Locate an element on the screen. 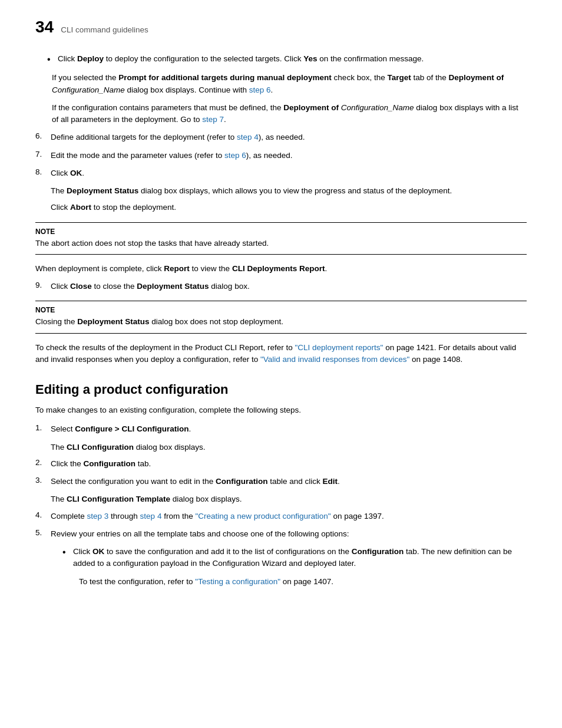 The width and height of the screenshot is (562, 728). s2-step-4-text: Complete step 3 through step 4 from the … is located at coordinates (217, 516).